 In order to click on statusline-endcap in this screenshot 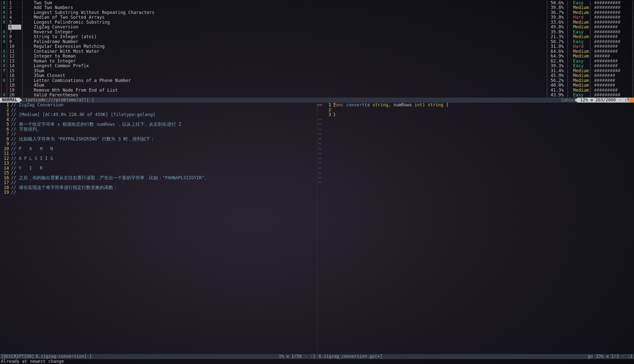, I will do `click(632, 100)`.